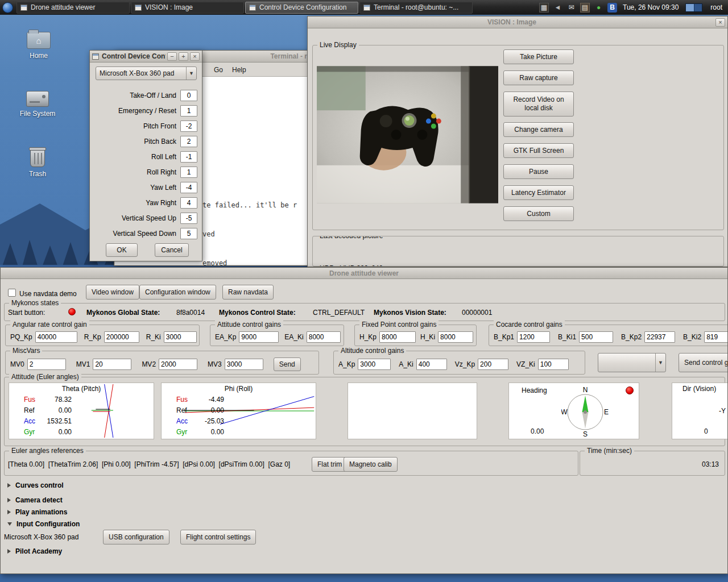 This screenshot has width=728, height=582. I want to click on b-kp2-input, so click(660, 337).